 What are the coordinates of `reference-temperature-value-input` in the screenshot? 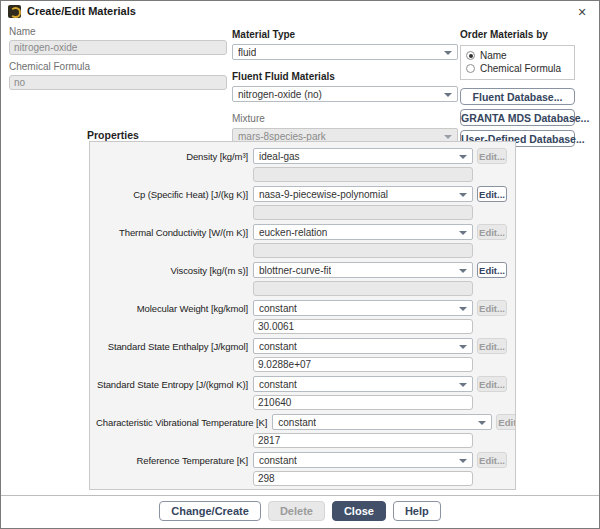 It's located at (363, 478).